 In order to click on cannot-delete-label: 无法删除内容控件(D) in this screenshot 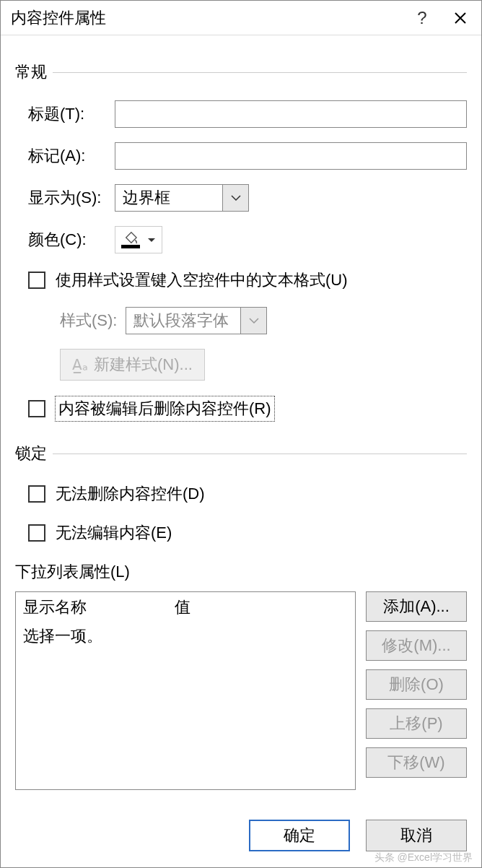, I will do `click(130, 494)`.